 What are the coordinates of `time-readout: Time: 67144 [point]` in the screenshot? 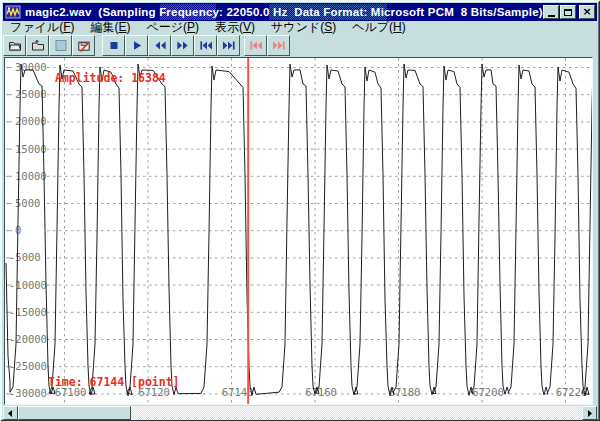 It's located at (114, 382).